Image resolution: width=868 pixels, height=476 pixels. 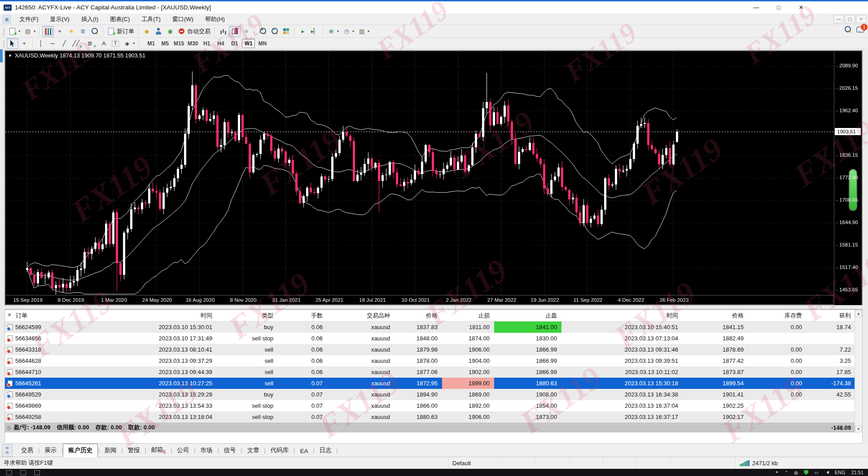 What do you see at coordinates (41, 44) in the screenshot?
I see `vertical-line-button: │` at bounding box center [41, 44].